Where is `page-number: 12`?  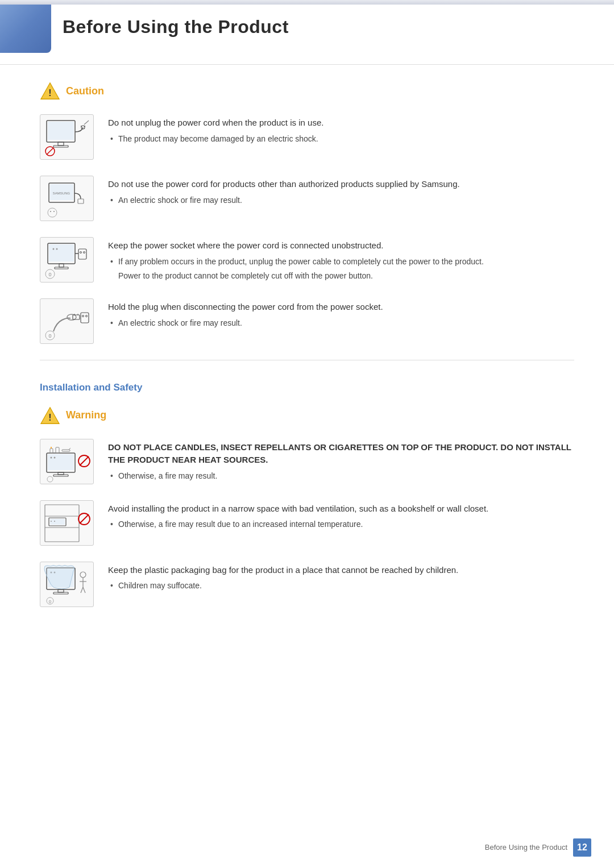
page-number: 12 is located at coordinates (582, 848).